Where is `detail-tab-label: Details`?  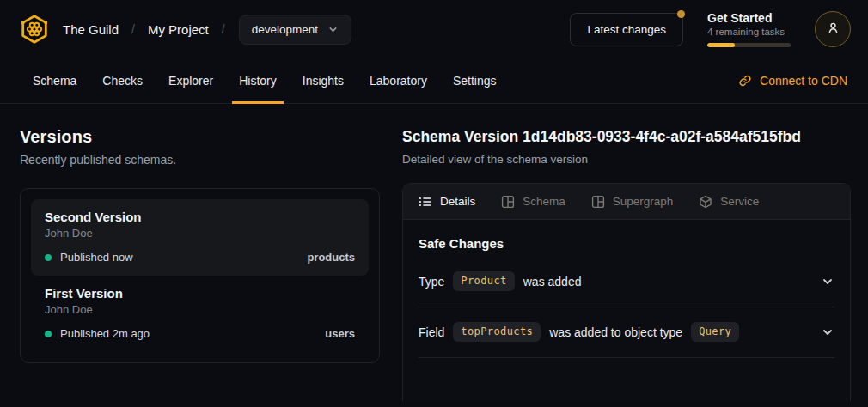
detail-tab-label: Details is located at coordinates (457, 201).